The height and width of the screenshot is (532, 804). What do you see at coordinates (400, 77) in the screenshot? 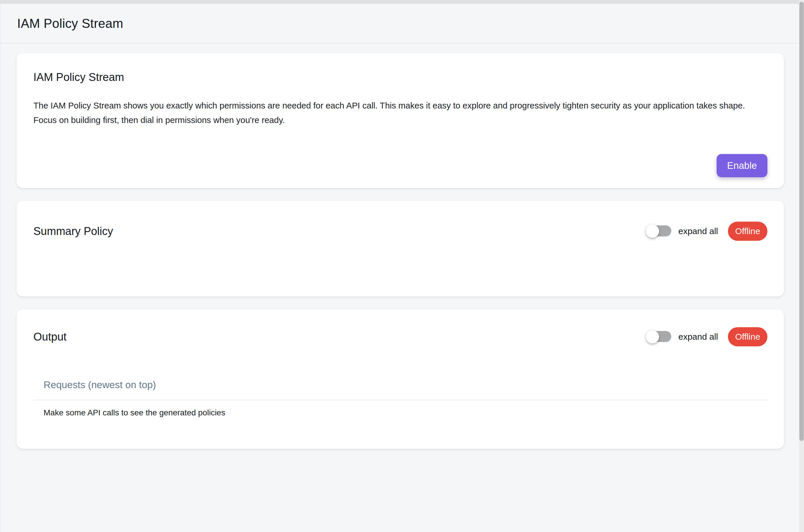
I see `intro-card-title: IAM Policy Stream` at bounding box center [400, 77].